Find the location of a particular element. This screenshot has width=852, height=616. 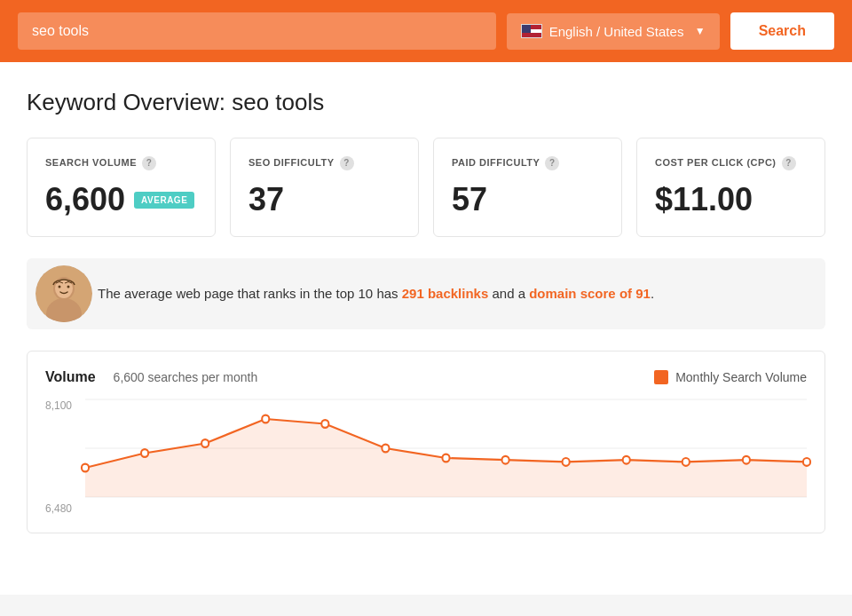

chart-title: Volume is located at coordinates (71, 377).